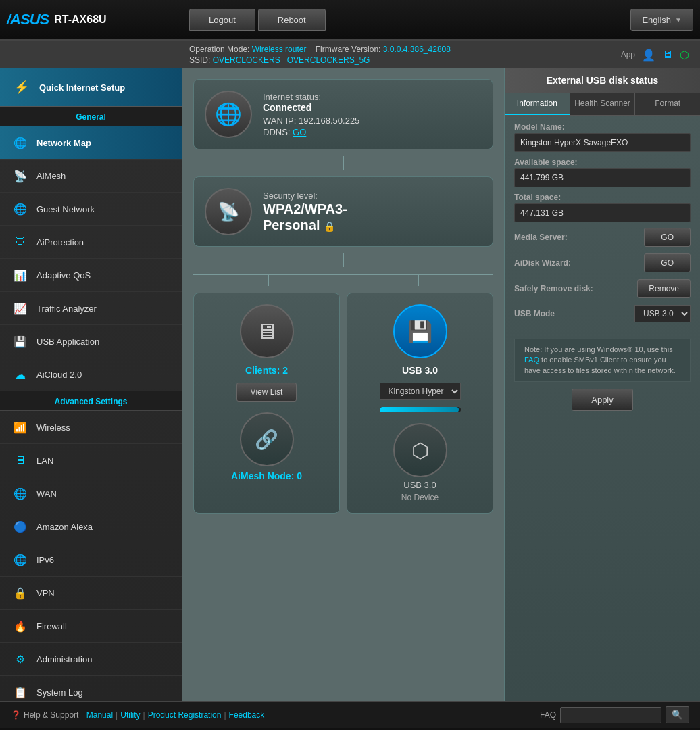  I want to click on aimesh-icon: 📡, so click(20, 176).